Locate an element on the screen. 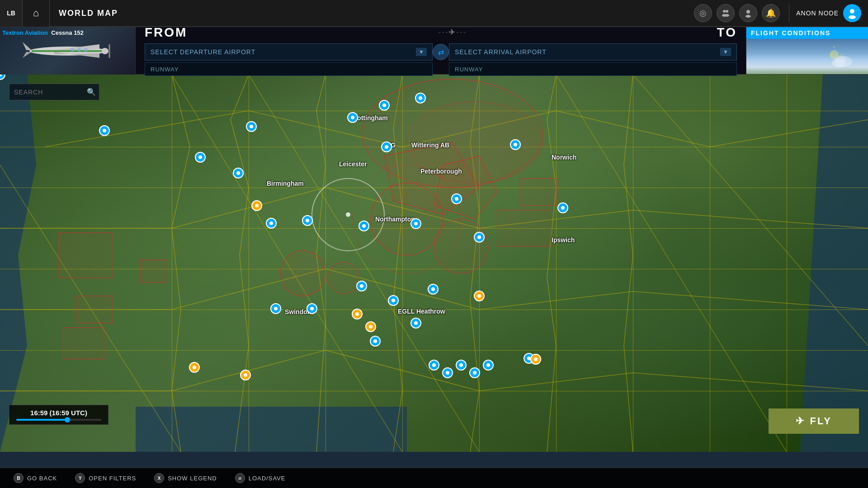  route-airplane-icon: ✈ is located at coordinates (452, 33).